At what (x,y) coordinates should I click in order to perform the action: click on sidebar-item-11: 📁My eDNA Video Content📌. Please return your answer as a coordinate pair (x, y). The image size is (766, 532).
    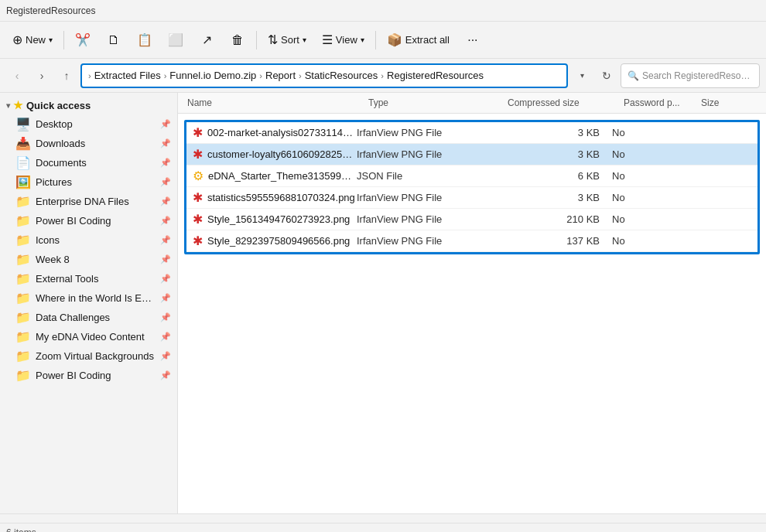
    Looking at the image, I should click on (88, 337).